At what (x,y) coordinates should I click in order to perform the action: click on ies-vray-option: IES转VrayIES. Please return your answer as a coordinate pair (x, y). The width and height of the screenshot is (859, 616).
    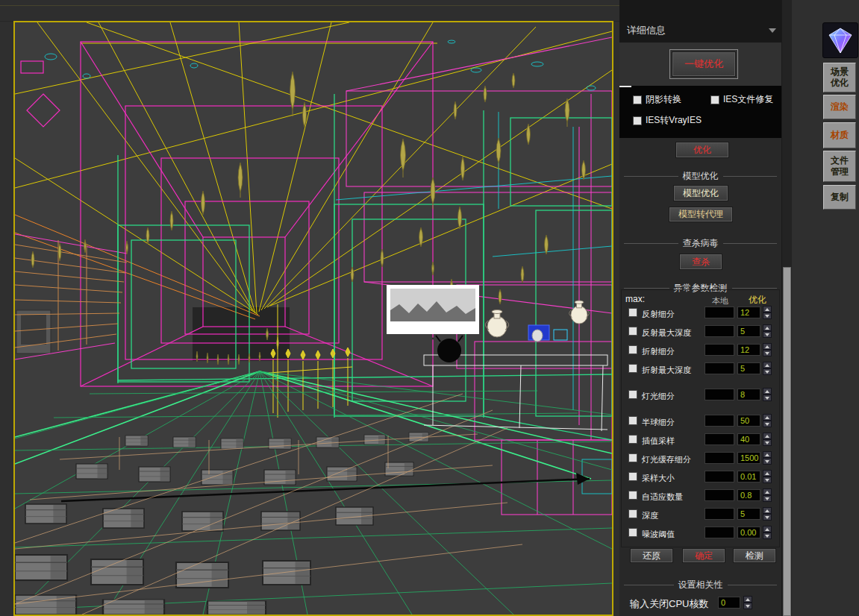
    Looking at the image, I should click on (667, 121).